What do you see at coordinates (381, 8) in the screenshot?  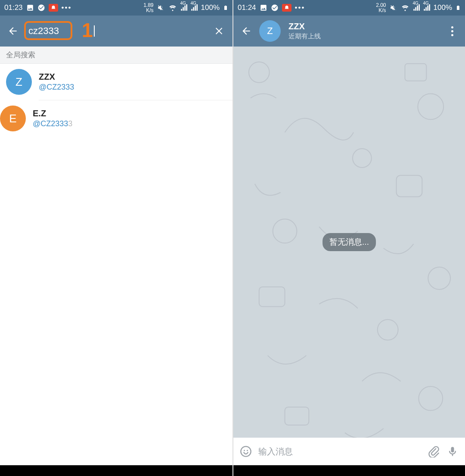 I see `network-speed: 2.00K/s` at bounding box center [381, 8].